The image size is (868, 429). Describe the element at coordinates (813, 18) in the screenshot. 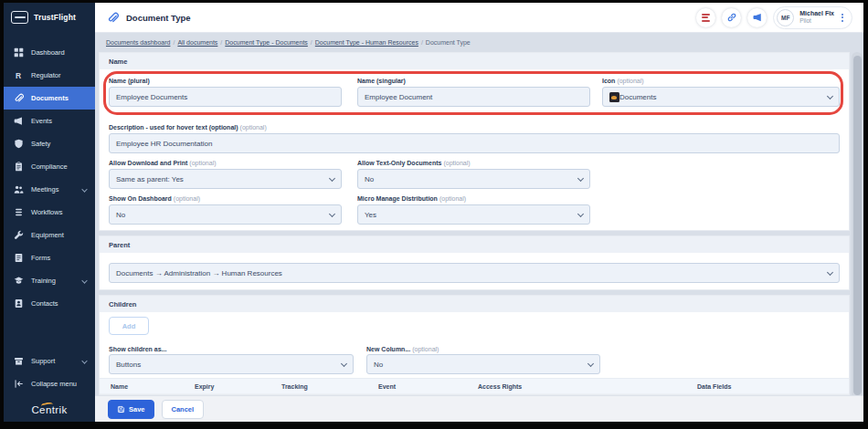

I see `user-menu: MF Michael Fix Pilot` at that location.